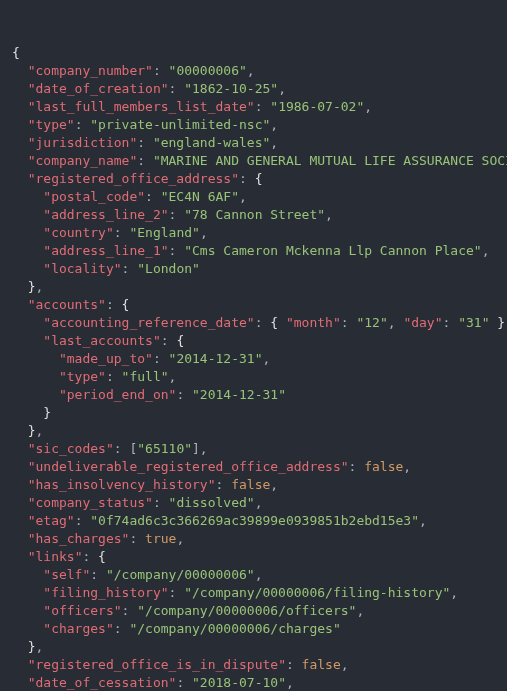 Image resolution: width=507 pixels, height=691 pixels. I want to click on string-value: "1862-10-25", so click(231, 88).